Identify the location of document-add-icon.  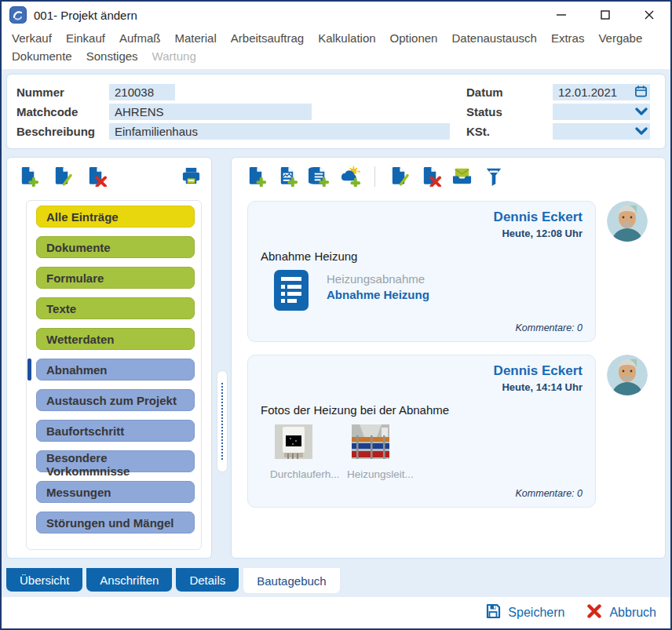
(28, 176).